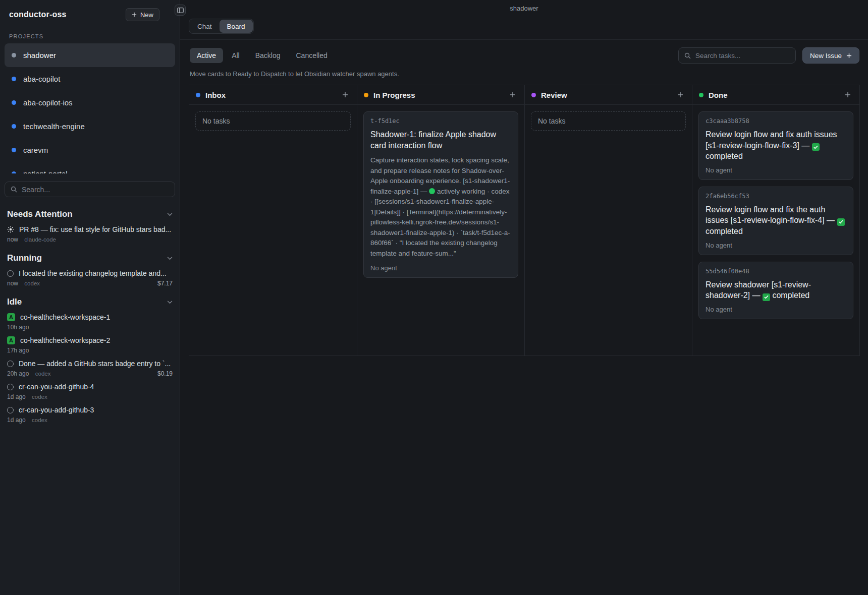 This screenshot has width=868, height=595. Describe the element at coordinates (96, 410) in the screenshot. I see `agent-item-title: cr-can-you-add-github-3` at that location.